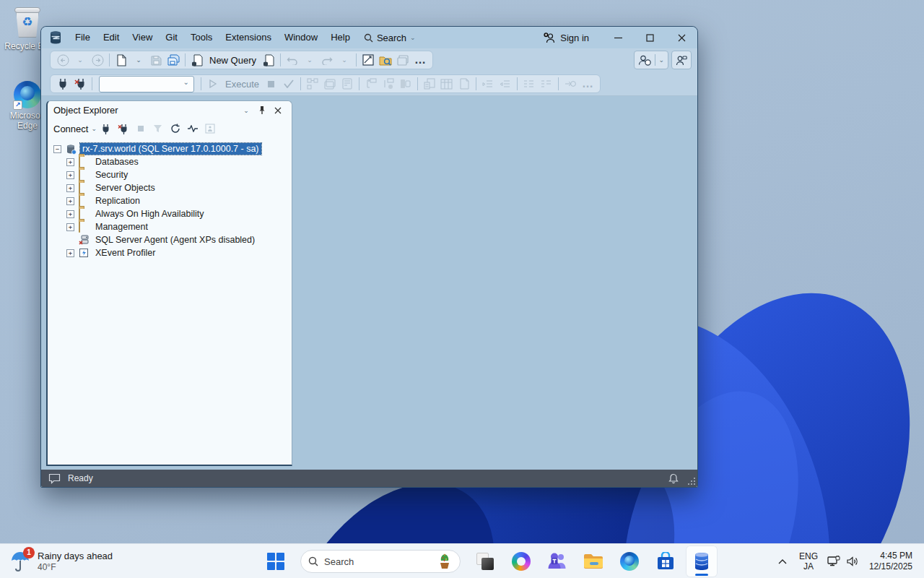 This screenshot has width=924, height=578. I want to click on teams-button, so click(557, 561).